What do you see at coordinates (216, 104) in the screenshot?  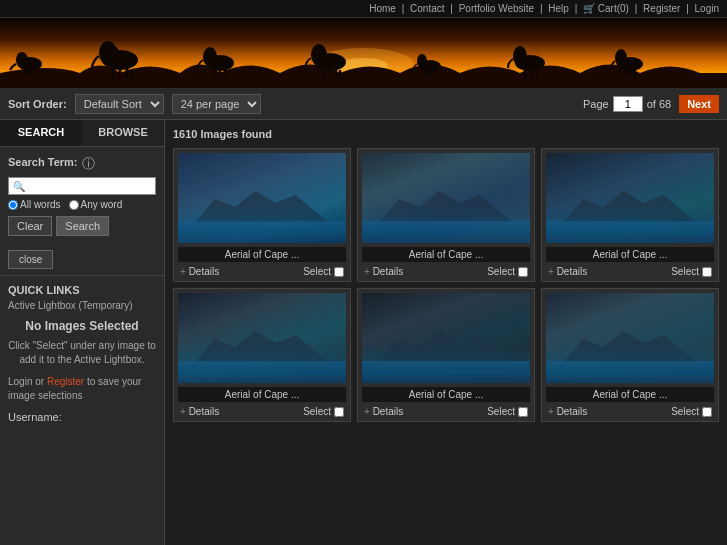 I see `per-page-select: 24 per page` at bounding box center [216, 104].